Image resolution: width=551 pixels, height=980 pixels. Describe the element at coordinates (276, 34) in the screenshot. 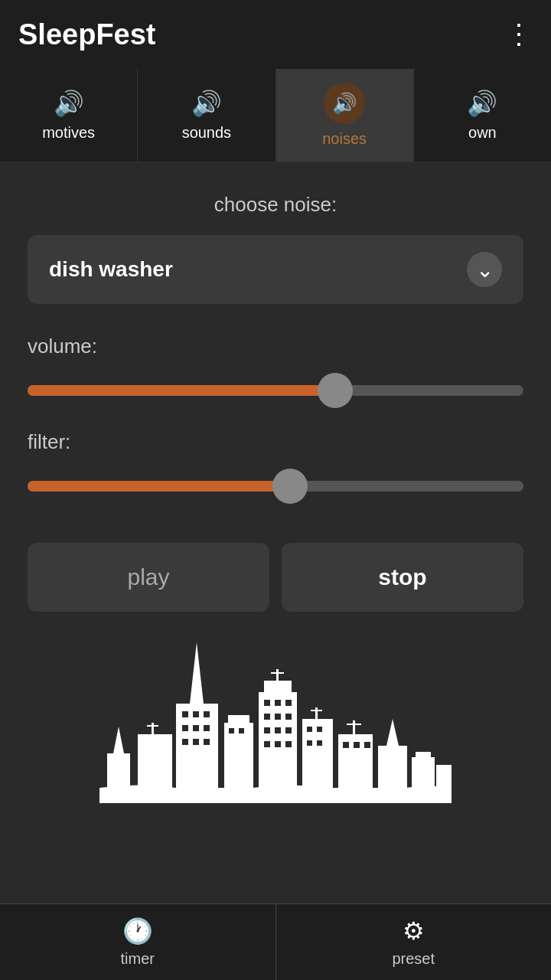

I see `app-header: SleepFest ⋮` at that location.